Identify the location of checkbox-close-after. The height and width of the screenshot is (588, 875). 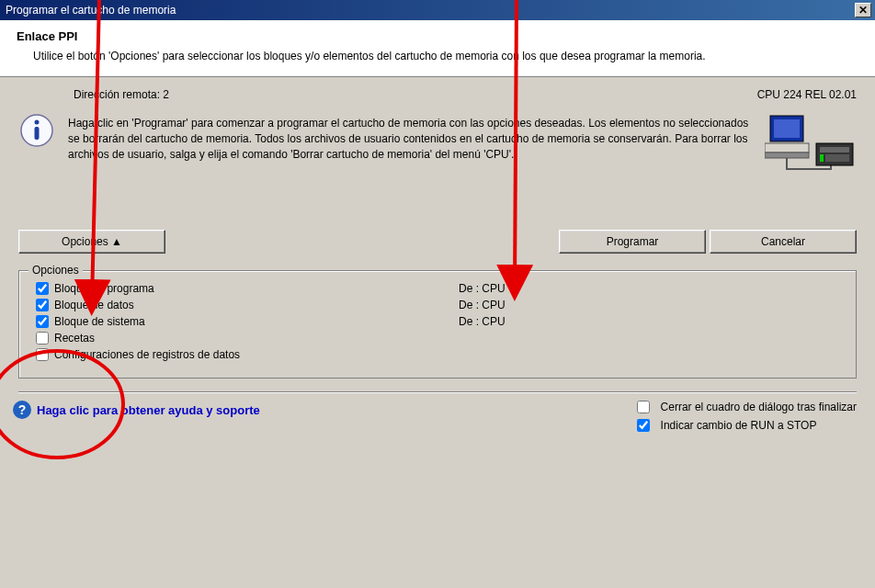
(643, 407).